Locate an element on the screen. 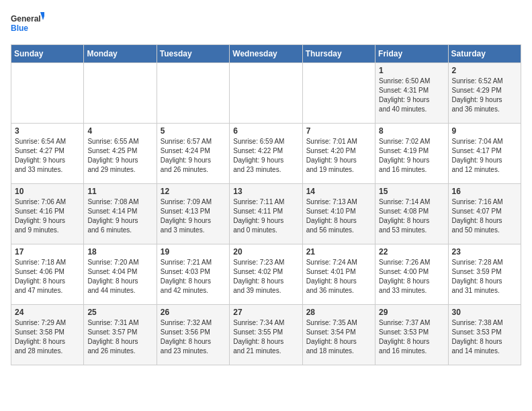 The image size is (532, 411). day-info: Sunrise: 7:16 AM Sunset: 4:07 PM Dayligh… is located at coordinates (485, 216).